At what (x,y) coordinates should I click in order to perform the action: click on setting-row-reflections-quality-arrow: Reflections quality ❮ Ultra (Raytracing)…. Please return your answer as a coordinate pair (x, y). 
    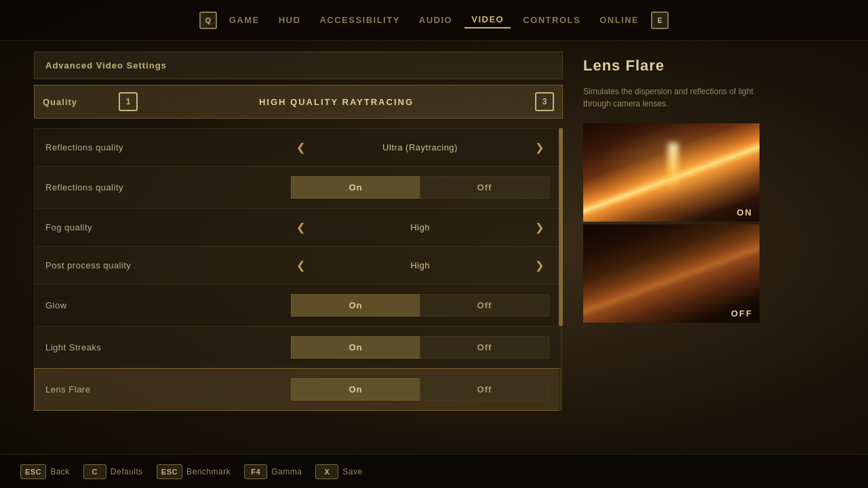
    Looking at the image, I should click on (297, 147).